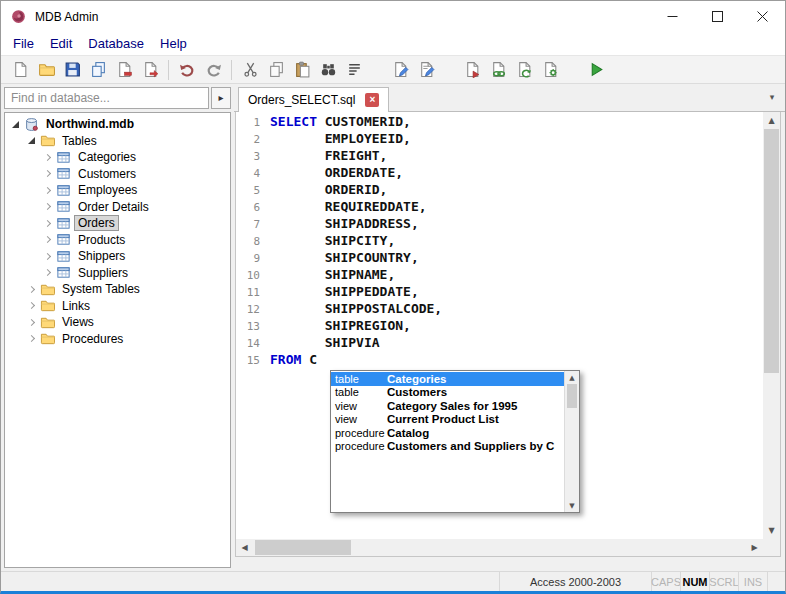  What do you see at coordinates (118, 158) in the screenshot?
I see `tree-item-categories: Categories` at bounding box center [118, 158].